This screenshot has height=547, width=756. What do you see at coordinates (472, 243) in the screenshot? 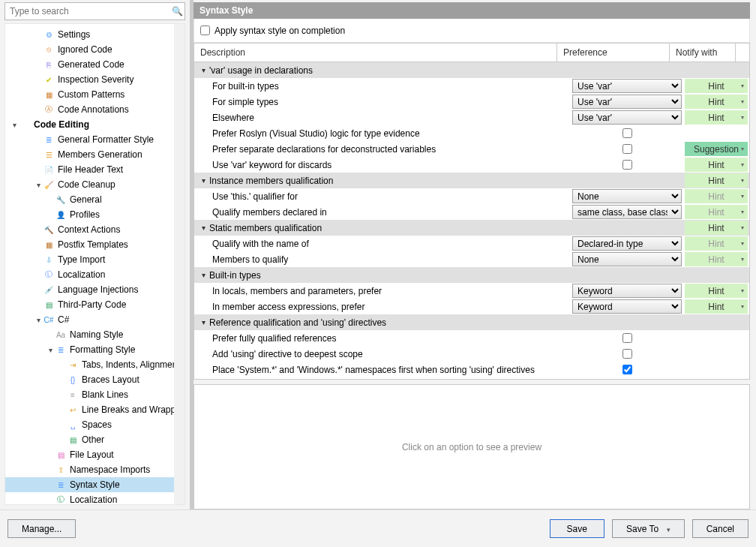
I see `option-row: Qualify with the name ofDeclared-in type…` at bounding box center [472, 243].